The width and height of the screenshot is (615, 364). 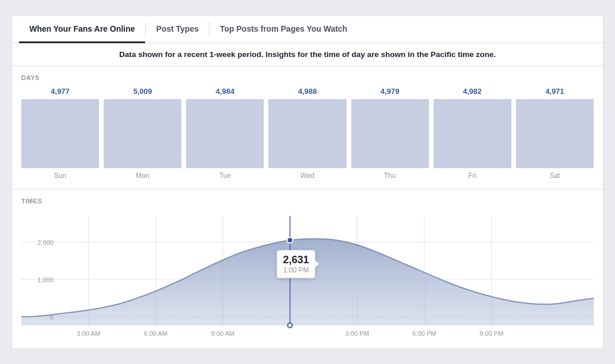 What do you see at coordinates (308, 55) in the screenshot?
I see `info-bar: Data shown for a recent 1-week period. I…` at bounding box center [308, 55].